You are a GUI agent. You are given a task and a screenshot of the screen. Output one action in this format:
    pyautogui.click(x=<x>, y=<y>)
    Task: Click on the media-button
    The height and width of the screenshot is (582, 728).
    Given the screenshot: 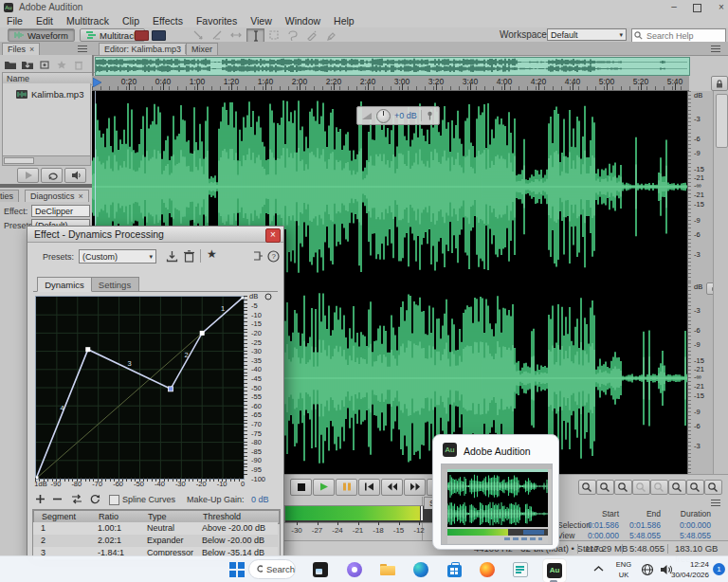 What is the action you would take?
    pyautogui.click(x=46, y=63)
    